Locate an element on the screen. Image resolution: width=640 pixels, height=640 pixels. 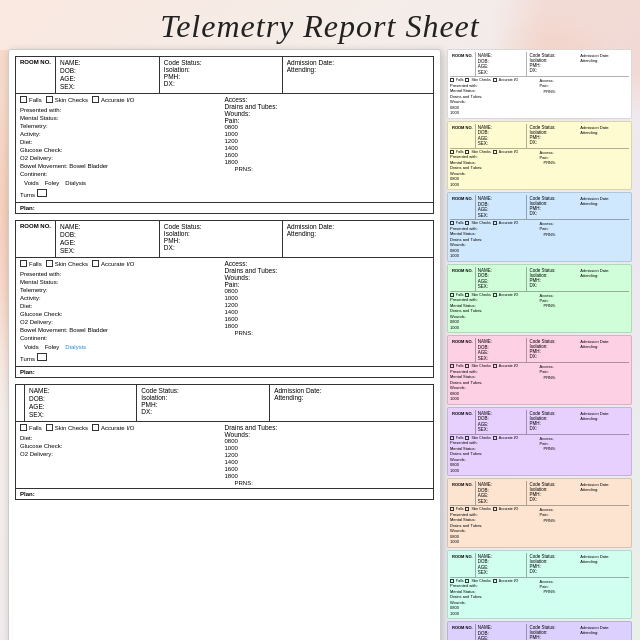
cv-body-purple: Falls Skin Checks Accurate I/O Presented… is located at coordinates (540, 455).